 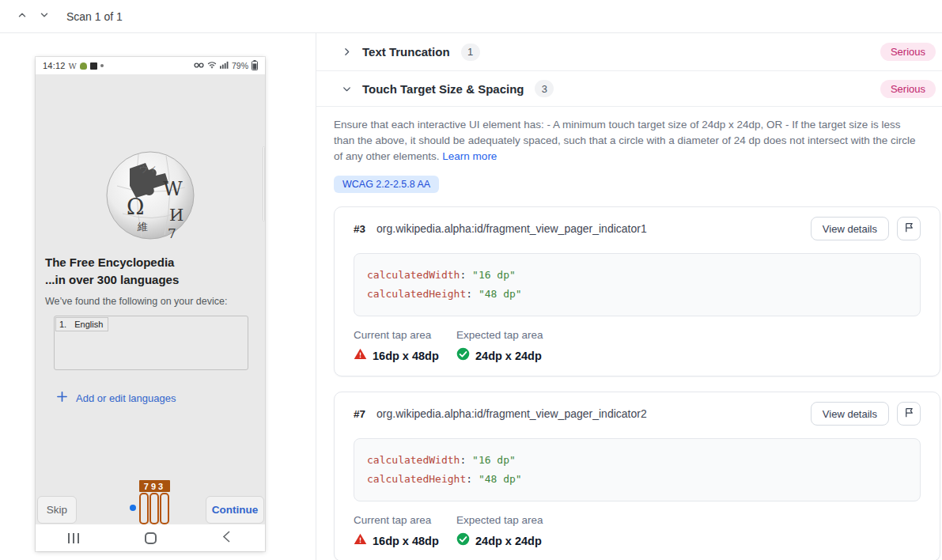 What do you see at coordinates (226, 538) in the screenshot?
I see `back-icon` at bounding box center [226, 538].